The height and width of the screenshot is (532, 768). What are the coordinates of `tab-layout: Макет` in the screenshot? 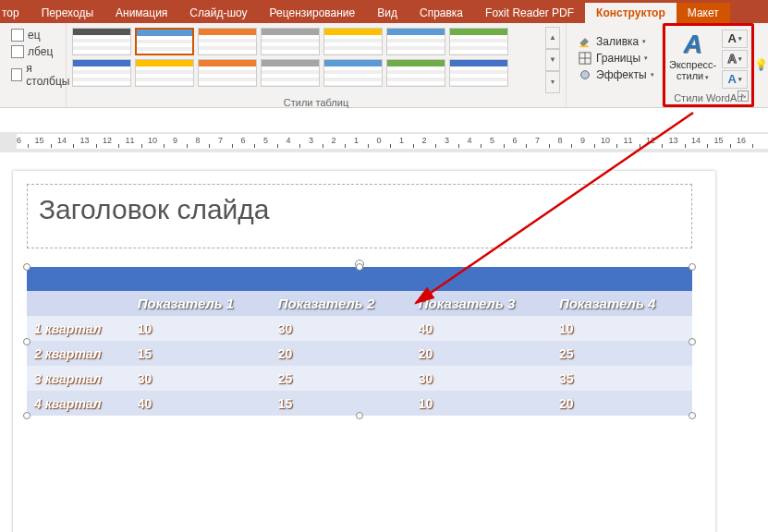 It's located at (703, 13).